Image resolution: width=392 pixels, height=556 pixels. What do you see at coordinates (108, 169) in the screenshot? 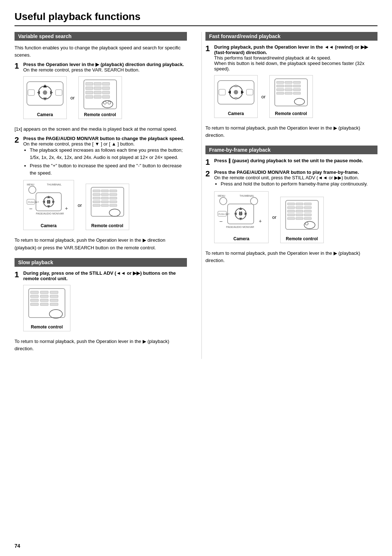
I see `bullet-item-2: Press the "+" button to increase the spe…` at bounding box center [108, 169].